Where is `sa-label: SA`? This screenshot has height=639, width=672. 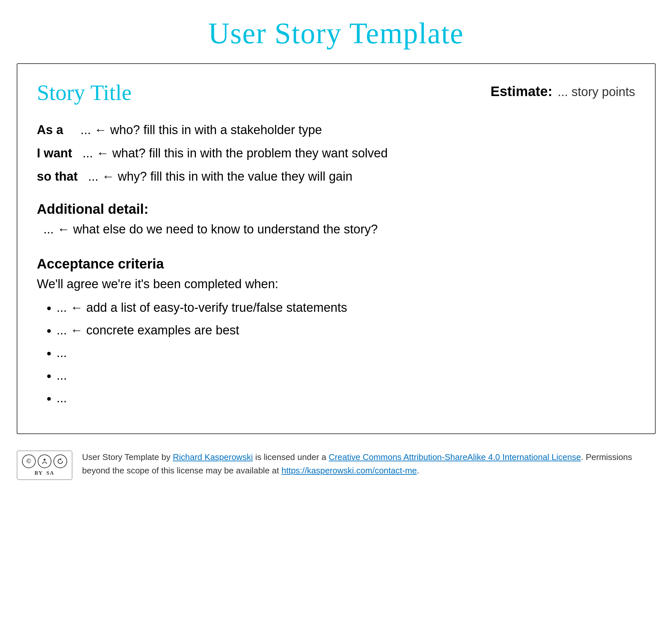
sa-label: SA is located at coordinates (50, 473).